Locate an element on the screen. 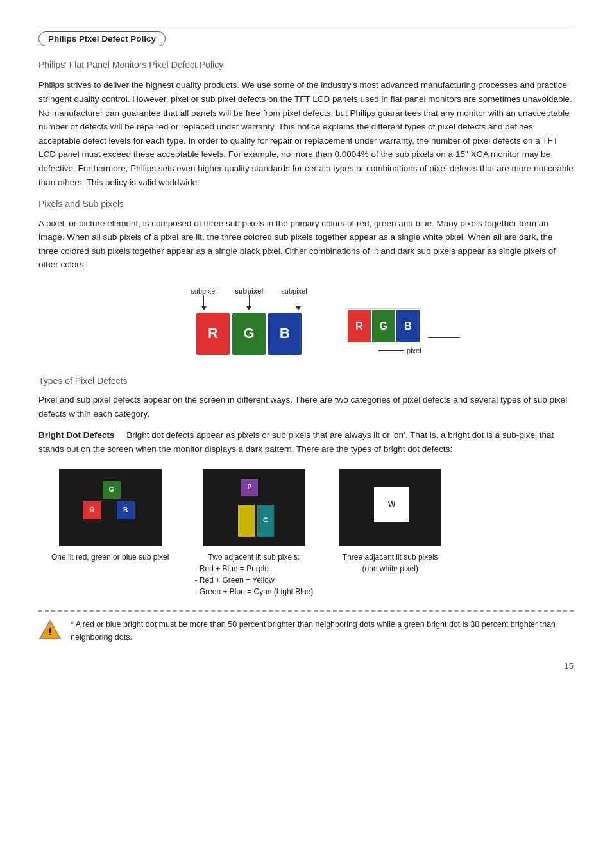  dot2-item-2: - Red + Green = Yellow is located at coordinates (254, 580).